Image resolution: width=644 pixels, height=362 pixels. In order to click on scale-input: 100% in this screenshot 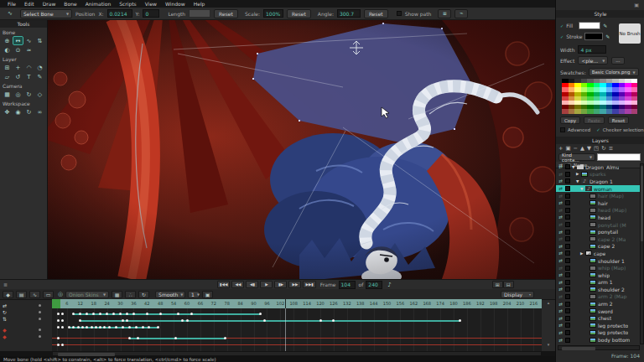, I will do `click(273, 13)`.